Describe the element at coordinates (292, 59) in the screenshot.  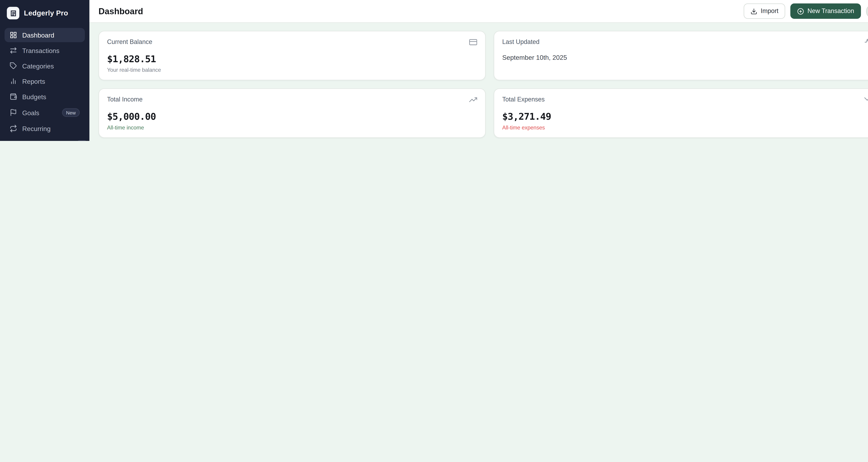
I see `current-balance-value: $1,828.51` at that location.